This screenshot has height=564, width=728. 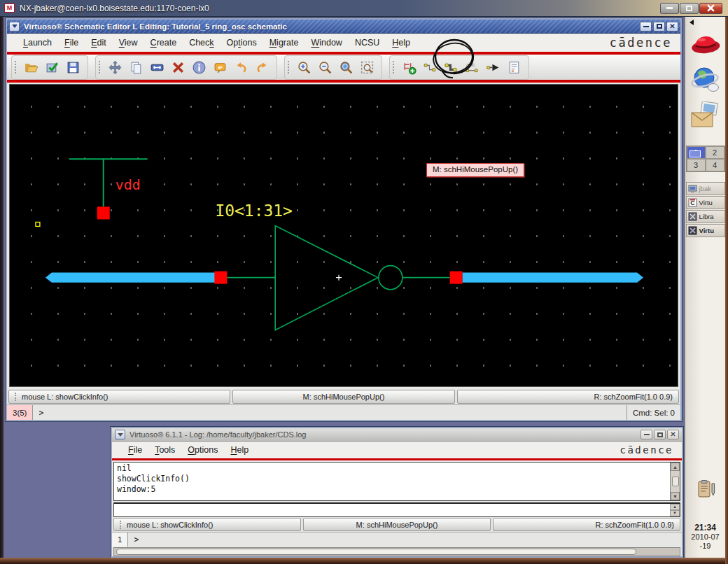 I want to click on undo-button, so click(x=241, y=67).